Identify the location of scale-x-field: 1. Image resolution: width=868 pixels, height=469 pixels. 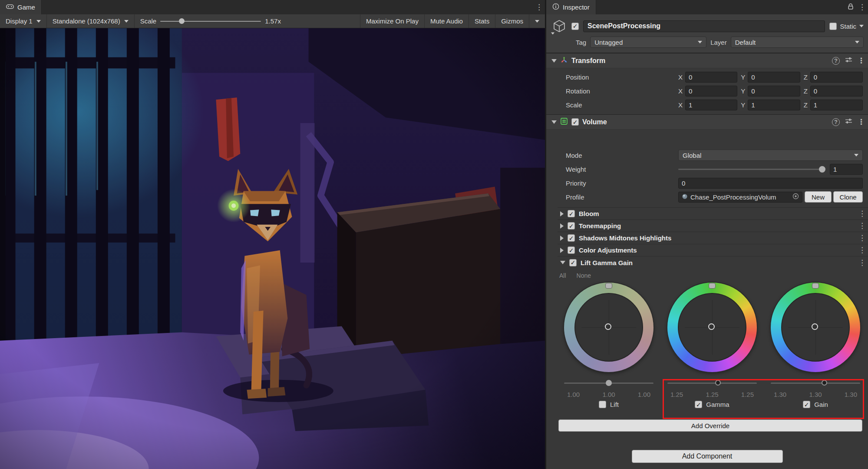
(711, 105).